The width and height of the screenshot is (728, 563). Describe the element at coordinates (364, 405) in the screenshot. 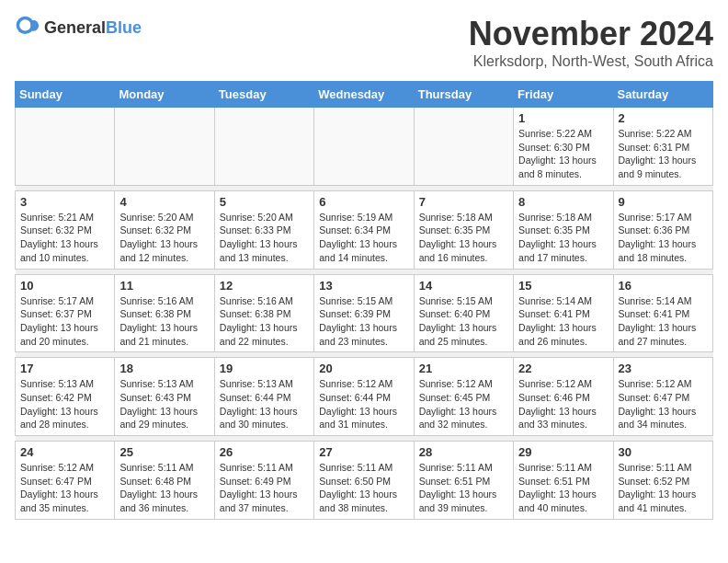

I see `day-info: Sunrise: 5:12 AMSunset: 6:44 PMDaylight:…` at that location.